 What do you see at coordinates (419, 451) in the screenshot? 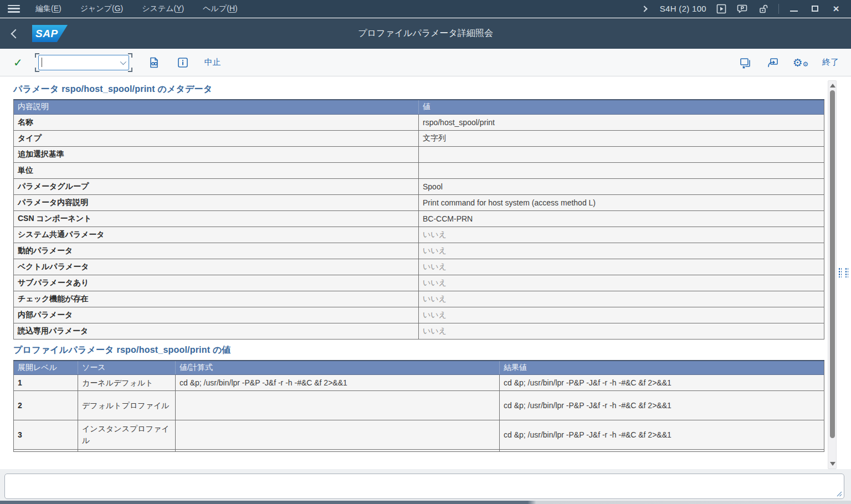
I see `table-row-clipped` at bounding box center [419, 451].